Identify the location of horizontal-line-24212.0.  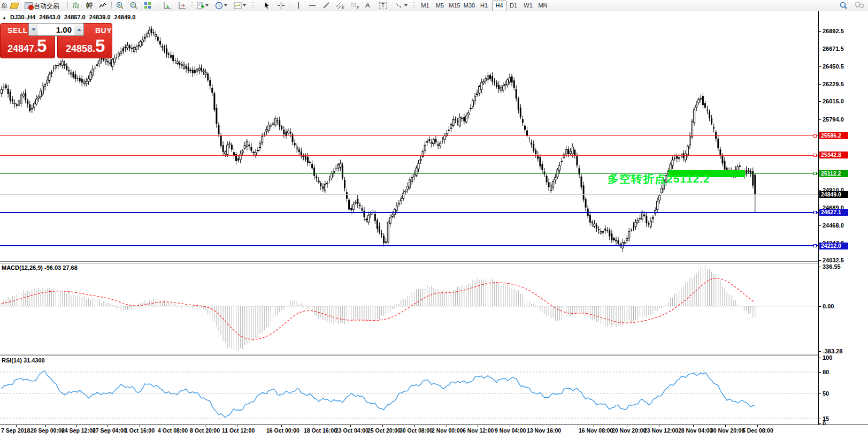
(409, 246).